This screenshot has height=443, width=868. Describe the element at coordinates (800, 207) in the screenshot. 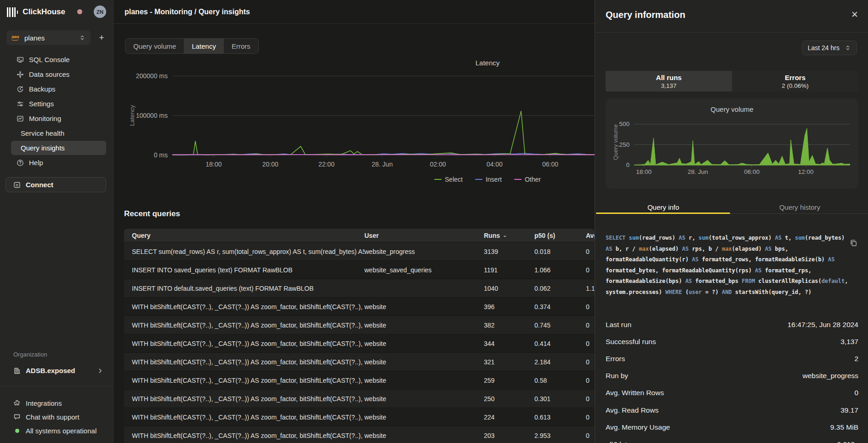

I see `tab-query-history: Query history` at that location.